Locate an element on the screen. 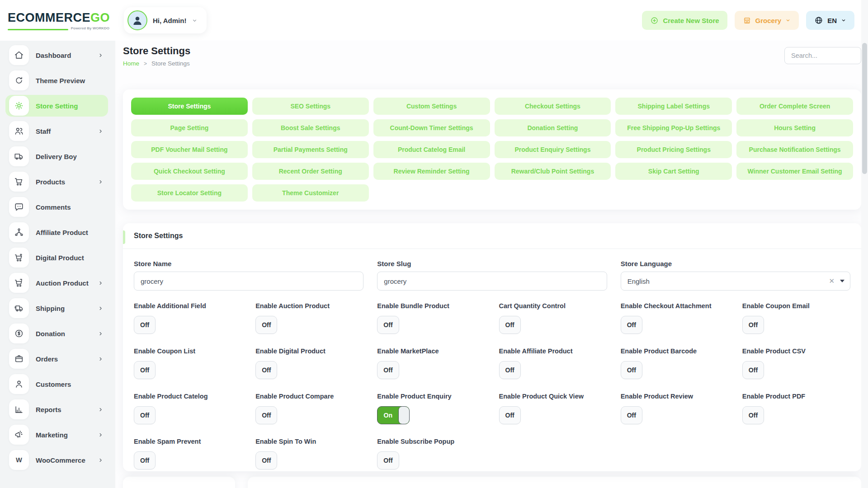 Image resolution: width=868 pixels, height=488 pixels. tab-review-reminder-setting: Review Reminder Setting is located at coordinates (432, 171).